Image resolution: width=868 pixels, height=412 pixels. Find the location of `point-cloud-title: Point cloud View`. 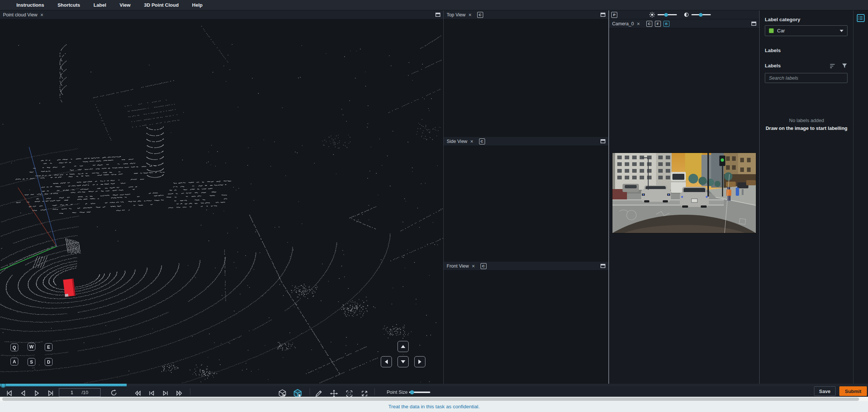

point-cloud-title: Point cloud View is located at coordinates (20, 15).